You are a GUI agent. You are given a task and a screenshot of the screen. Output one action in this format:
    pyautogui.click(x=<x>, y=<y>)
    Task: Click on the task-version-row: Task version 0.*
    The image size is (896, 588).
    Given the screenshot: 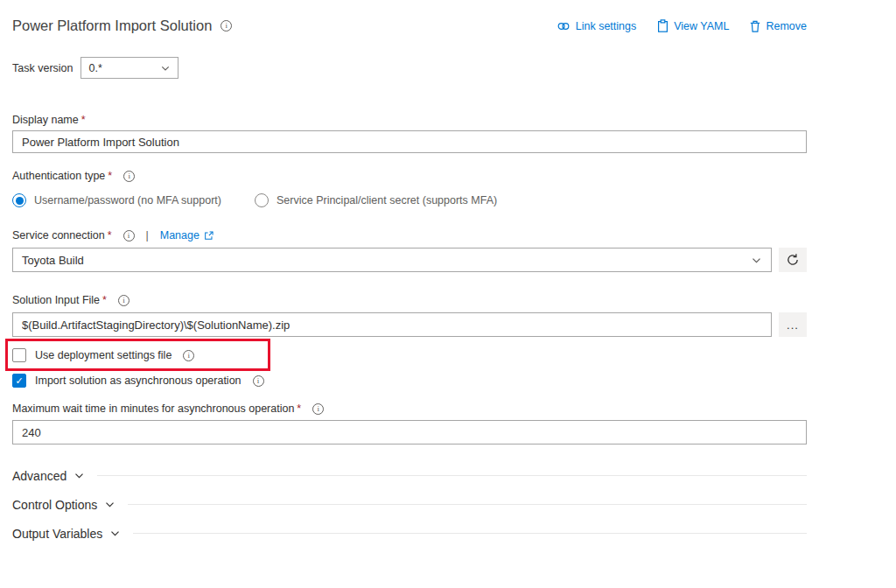 What is the action you would take?
    pyautogui.click(x=410, y=68)
    